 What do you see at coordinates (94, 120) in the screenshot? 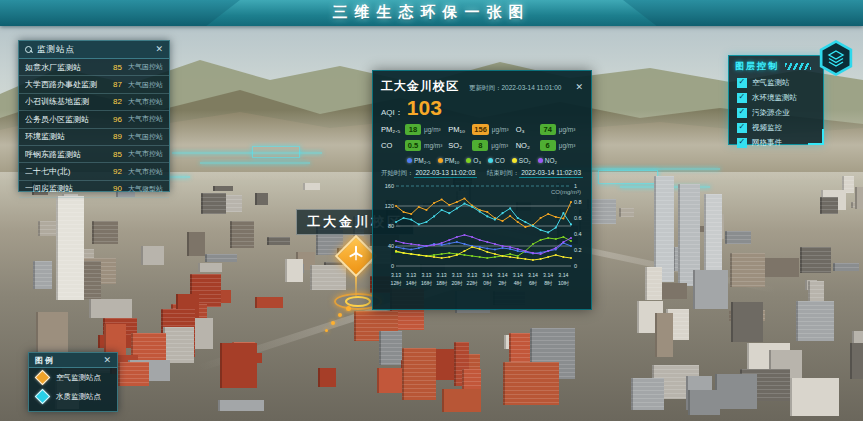
I see `station-row: 公务员小区监测站 96 大气市控站` at bounding box center [94, 120].